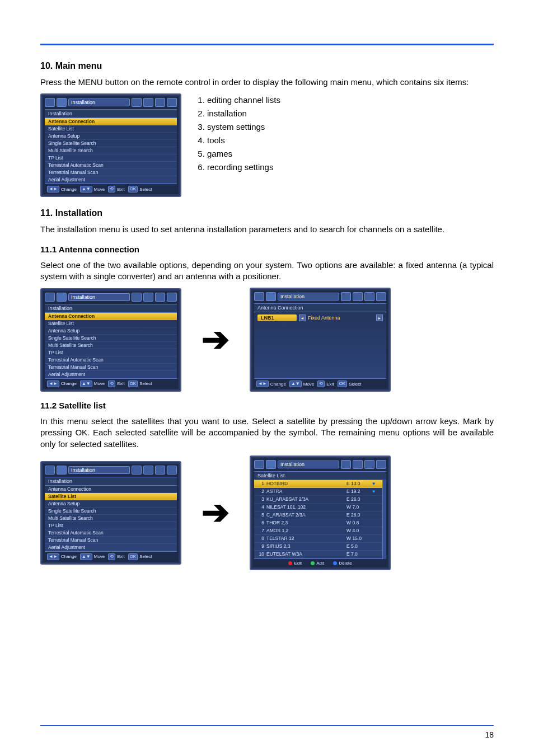 The image size is (534, 756). Describe the element at coordinates (267, 66) in the screenshot. I see `section-10-title: 10. Main menu` at that location.